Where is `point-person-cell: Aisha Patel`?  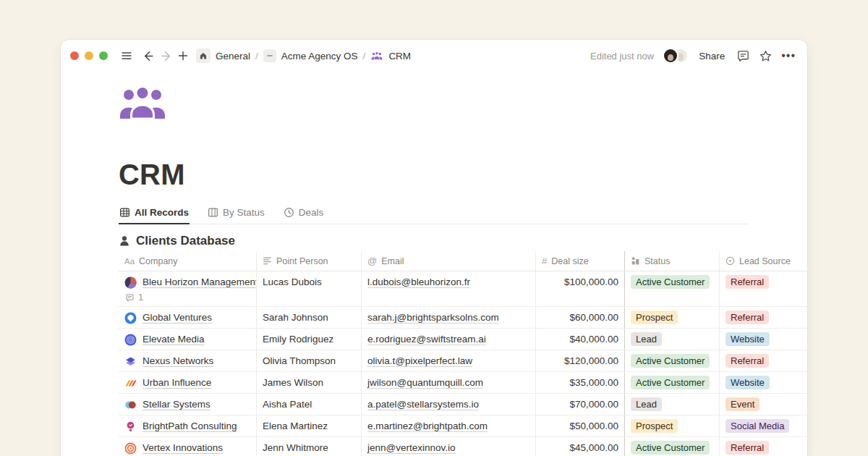
point-person-cell: Aisha Patel is located at coordinates (310, 404).